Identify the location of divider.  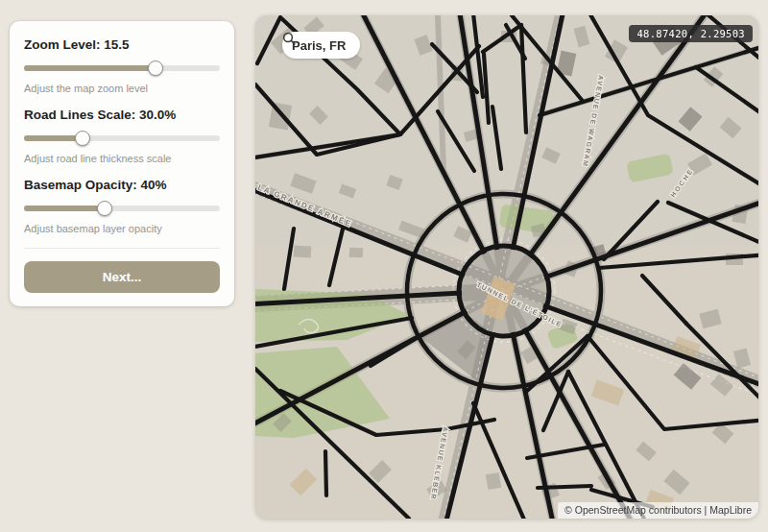
(122, 248).